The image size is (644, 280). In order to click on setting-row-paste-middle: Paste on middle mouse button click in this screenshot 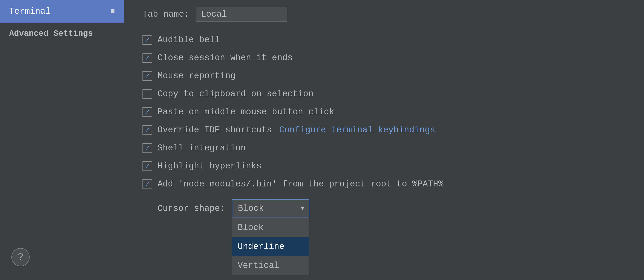, I will do `click(384, 112)`.